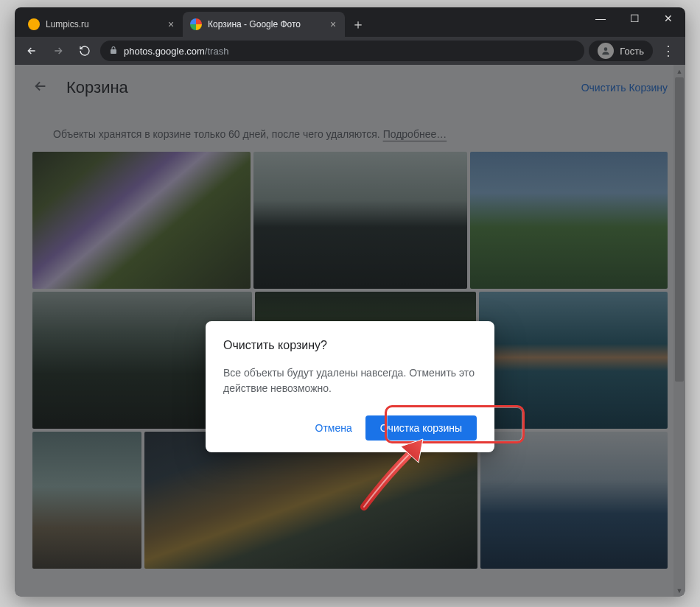 Image resolution: width=700 pixels, height=607 pixels. Describe the element at coordinates (196, 24) in the screenshot. I see `favicon-google-photos` at that location.